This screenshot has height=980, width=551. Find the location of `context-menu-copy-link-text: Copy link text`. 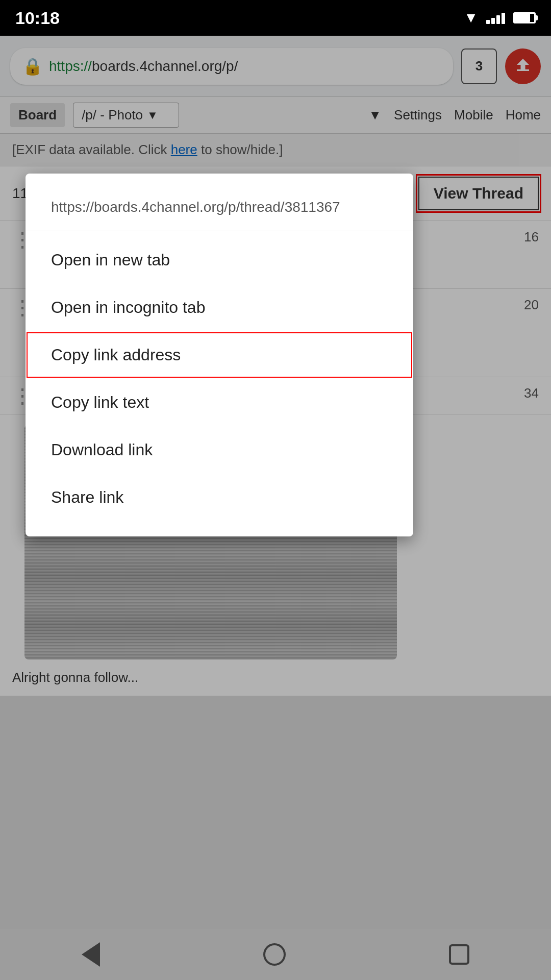

context-menu-copy-link-text: Copy link text is located at coordinates (219, 402).